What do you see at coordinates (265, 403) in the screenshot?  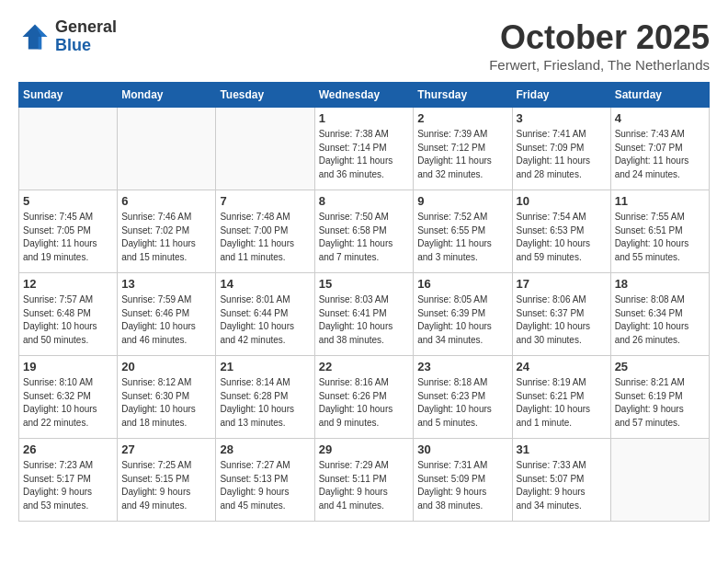 I see `day-info: Sunrise: 8:14 AMSunset: 6:28 PMDaylight:…` at bounding box center [265, 403].